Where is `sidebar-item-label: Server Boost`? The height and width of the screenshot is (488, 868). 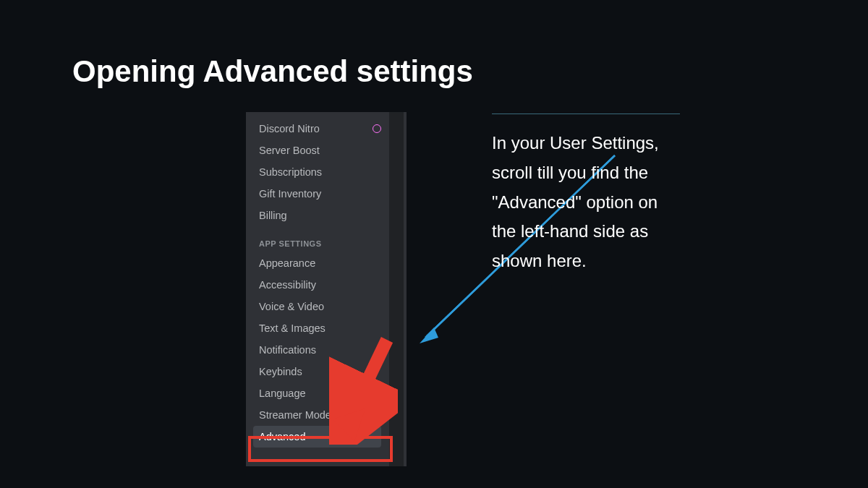
sidebar-item-label: Server Boost is located at coordinates (289, 150).